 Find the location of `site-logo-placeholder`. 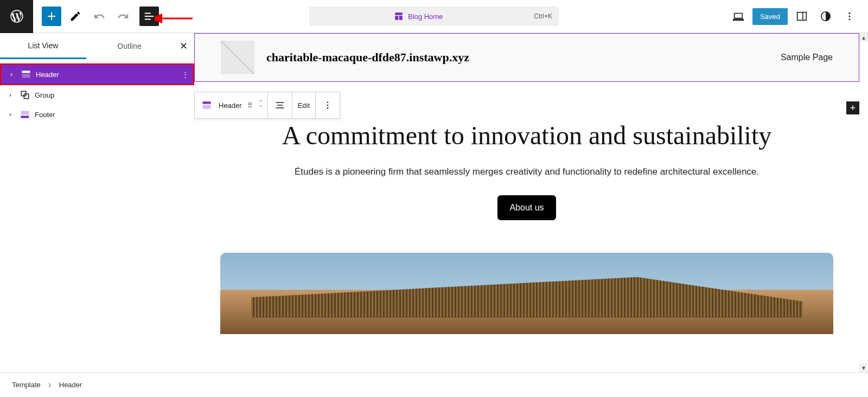

site-logo-placeholder is located at coordinates (238, 57).